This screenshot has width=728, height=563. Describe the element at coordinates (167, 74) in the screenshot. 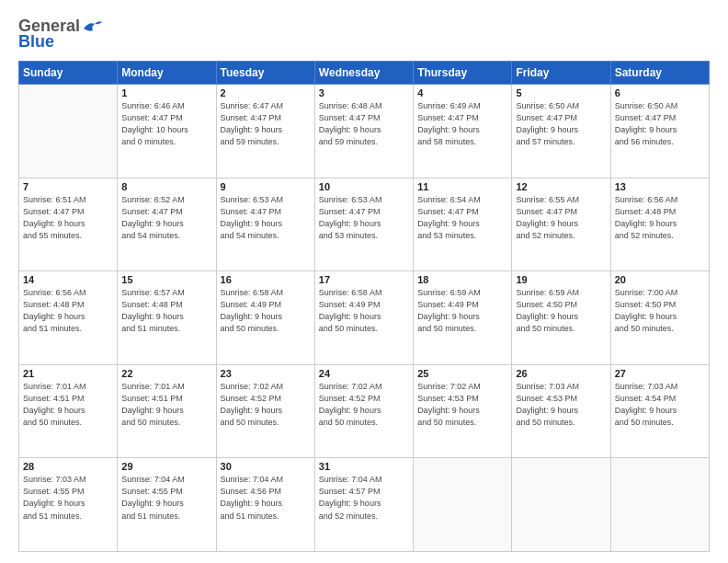

I see `day-of-week-header: Monday` at that location.